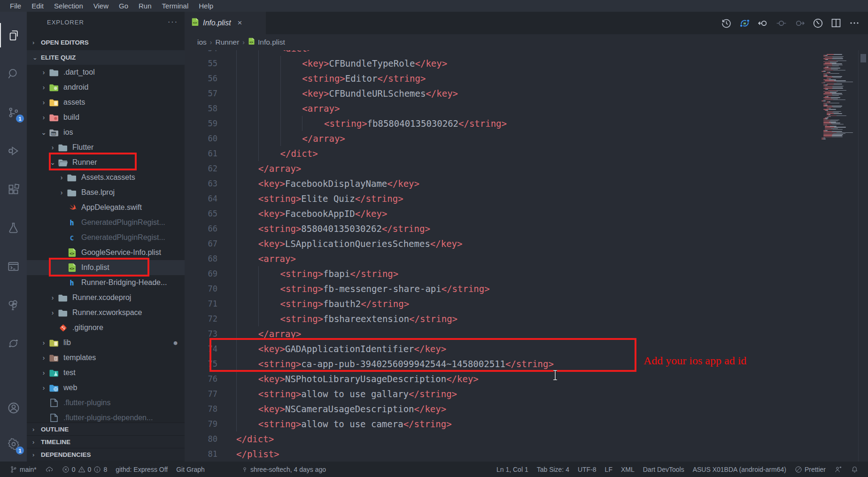  Describe the element at coordinates (13, 305) in the screenshot. I see `todo-tree-icon` at that location.